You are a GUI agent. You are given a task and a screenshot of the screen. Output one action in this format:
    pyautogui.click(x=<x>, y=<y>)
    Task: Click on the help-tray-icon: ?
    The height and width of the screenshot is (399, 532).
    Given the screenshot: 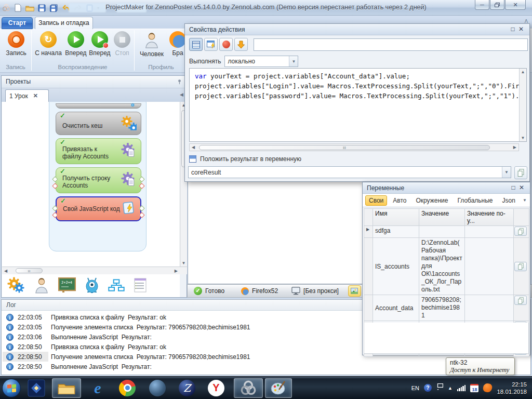 What is the action you would take?
    pyautogui.click(x=428, y=388)
    